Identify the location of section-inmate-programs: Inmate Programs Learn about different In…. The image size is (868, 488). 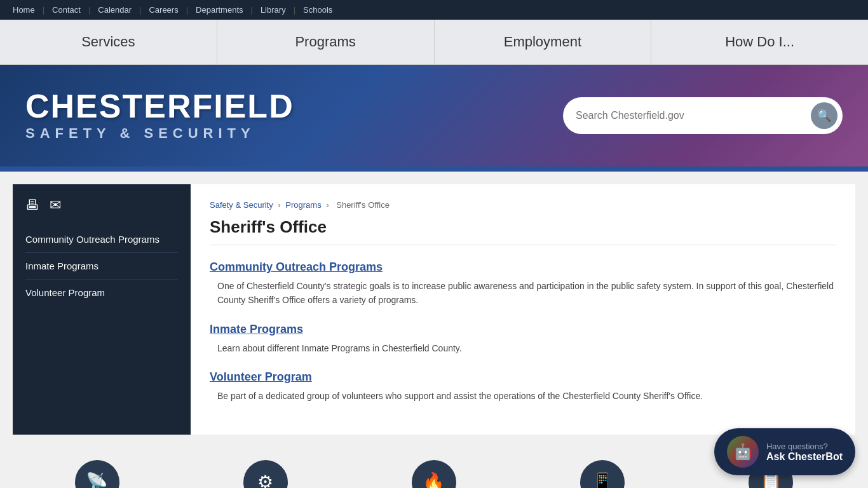
(523, 339).